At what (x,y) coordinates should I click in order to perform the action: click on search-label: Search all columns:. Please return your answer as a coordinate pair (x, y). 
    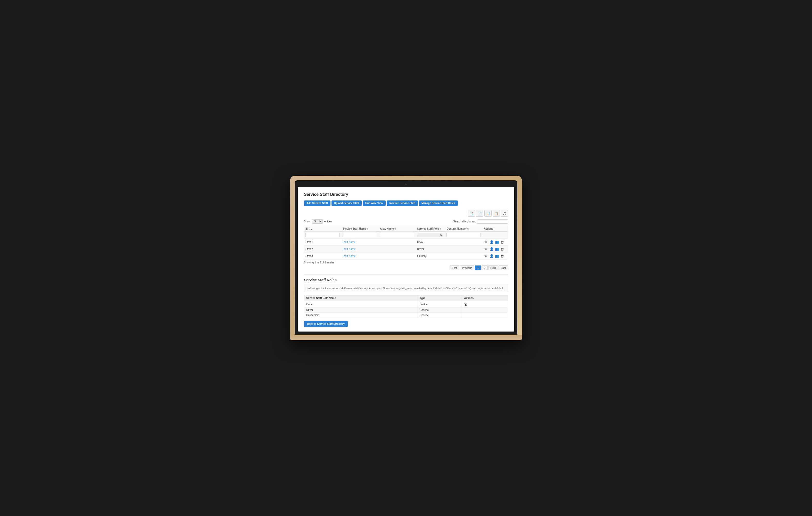
    Looking at the image, I should click on (464, 221).